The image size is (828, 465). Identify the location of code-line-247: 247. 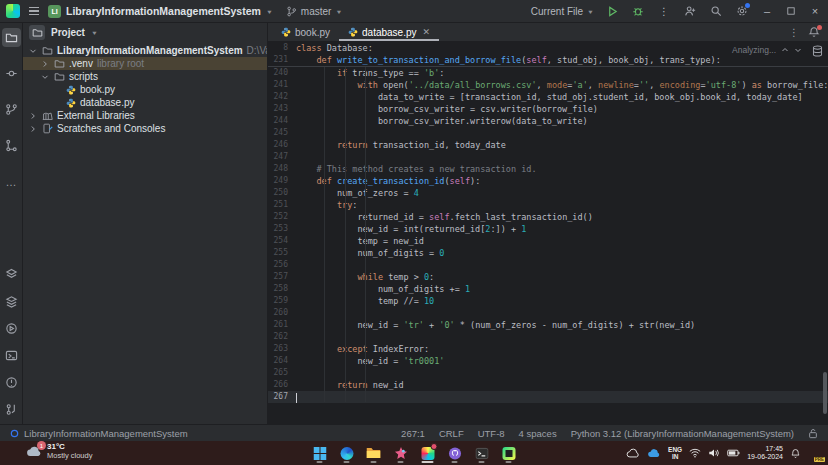
(548, 157).